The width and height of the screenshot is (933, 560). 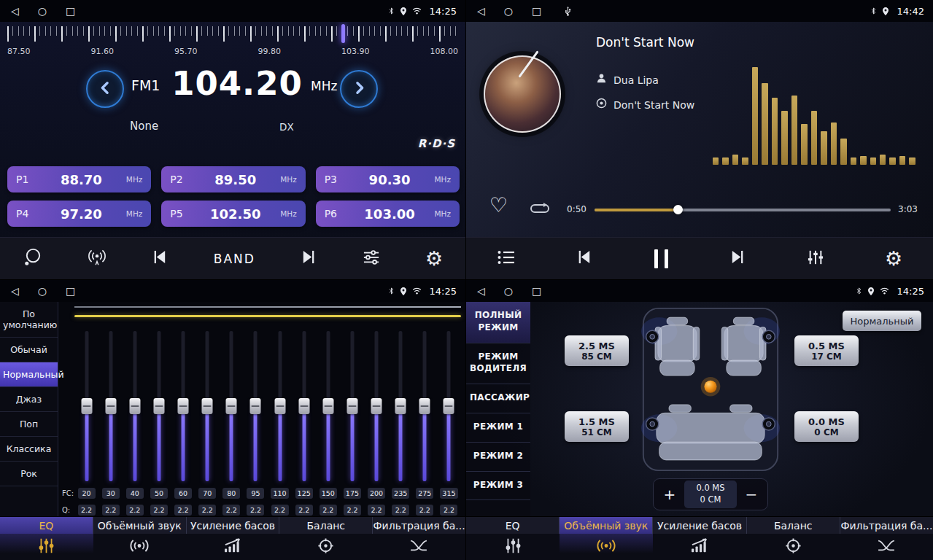 I want to click on broadcast-button, so click(x=97, y=259).